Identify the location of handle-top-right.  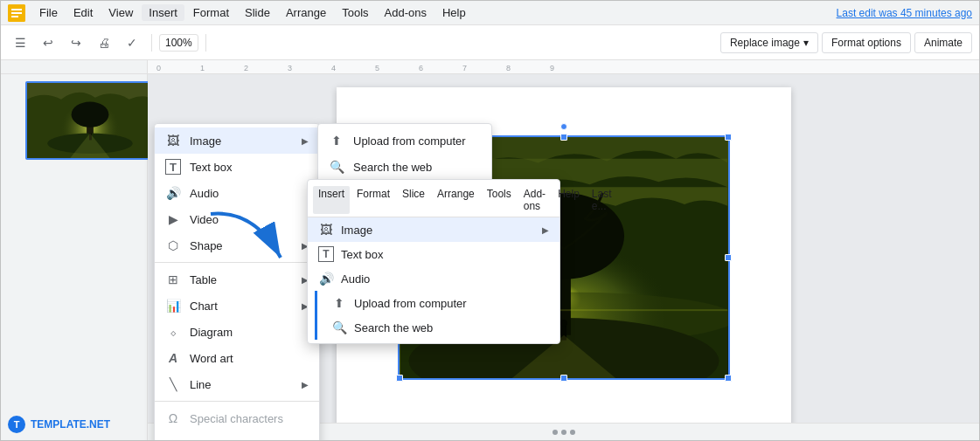
(728, 137).